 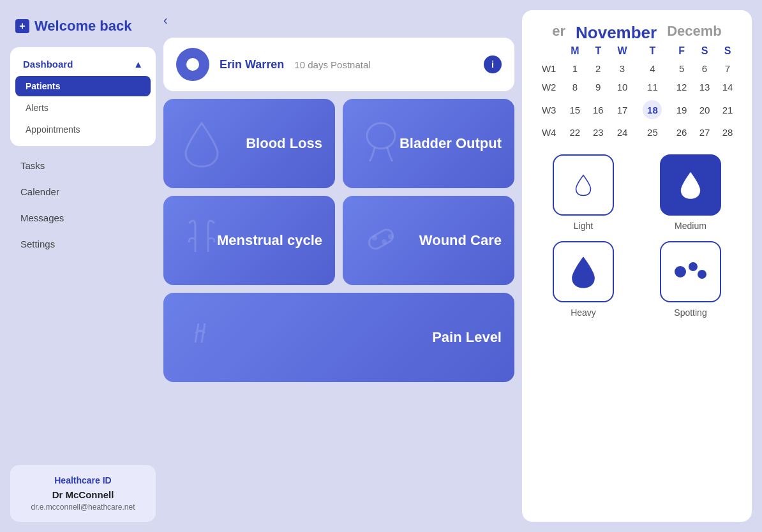 What do you see at coordinates (549, 51) in the screenshot?
I see `week-col-header` at bounding box center [549, 51].